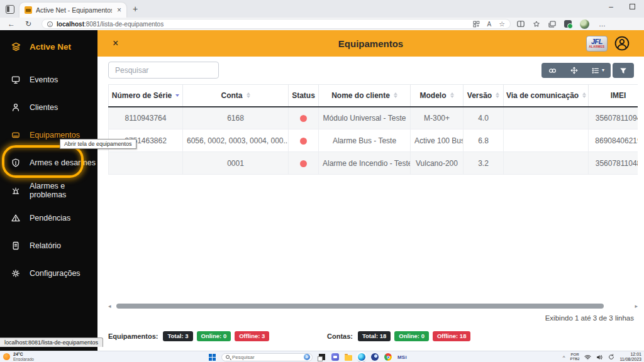  Describe the element at coordinates (600, 357) in the screenshot. I see `speaker-icon` at that location.